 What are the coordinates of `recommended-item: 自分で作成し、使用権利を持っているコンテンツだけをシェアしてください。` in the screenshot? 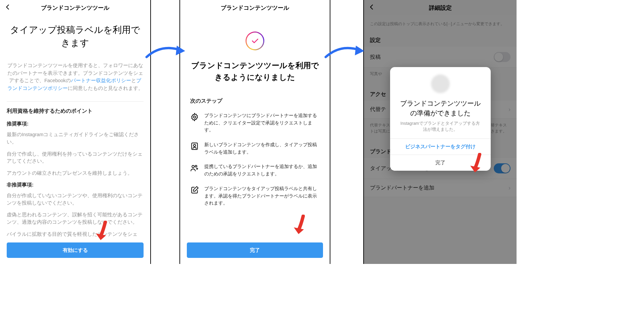 It's located at (75, 159).